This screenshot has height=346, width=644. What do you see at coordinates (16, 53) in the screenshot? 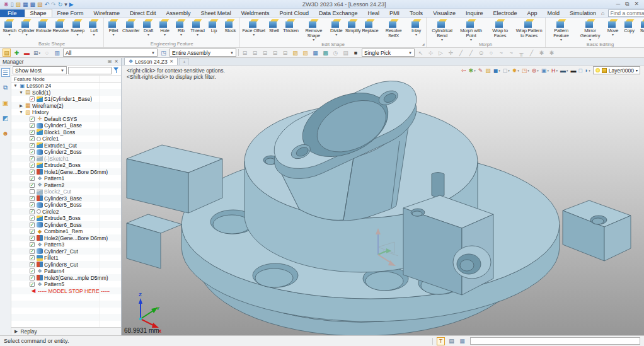
I see `add-to-pick-icon: ✚` at bounding box center [16, 53].